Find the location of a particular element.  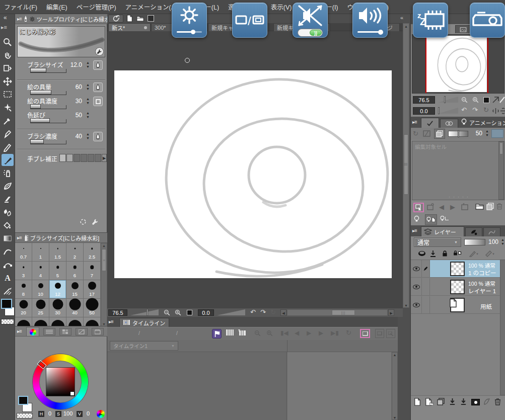

tab-color-wheel is located at coordinates (33, 332).